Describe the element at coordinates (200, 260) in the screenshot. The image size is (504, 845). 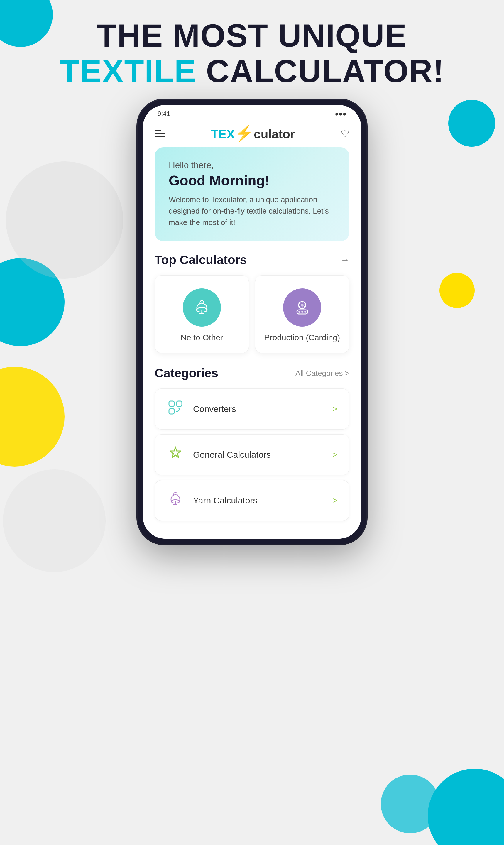
I see `top-calculators-title: Top Calculators` at that location.